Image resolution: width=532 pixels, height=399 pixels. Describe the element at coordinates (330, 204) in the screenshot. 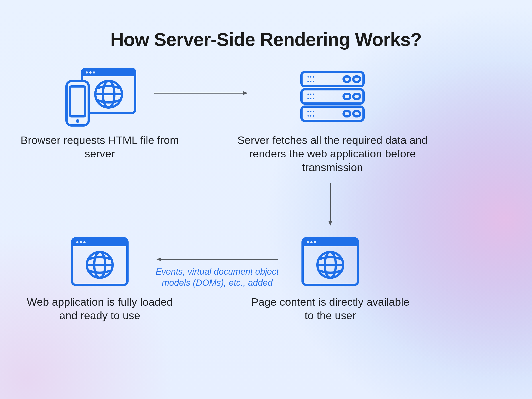

I see `arrow-step2-step3` at that location.